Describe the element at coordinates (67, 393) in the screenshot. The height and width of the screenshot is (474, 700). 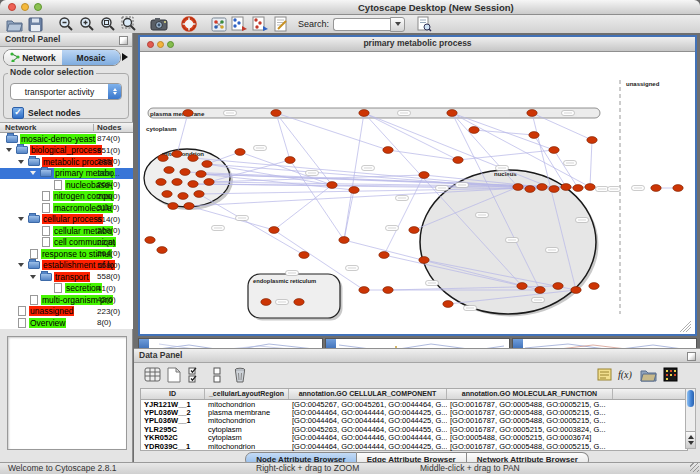
I see `birds-eye-view` at that location.